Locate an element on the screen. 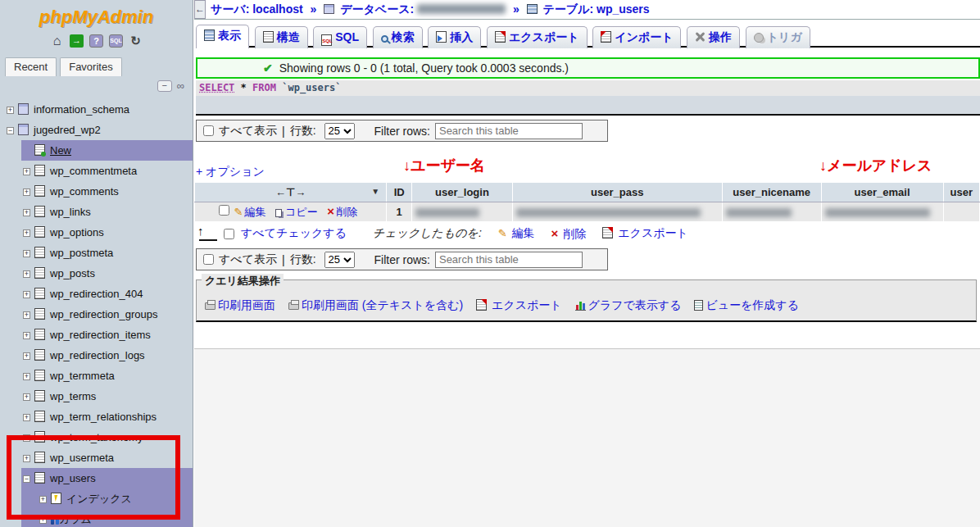  tab-structure: 構造 is located at coordinates (282, 38).